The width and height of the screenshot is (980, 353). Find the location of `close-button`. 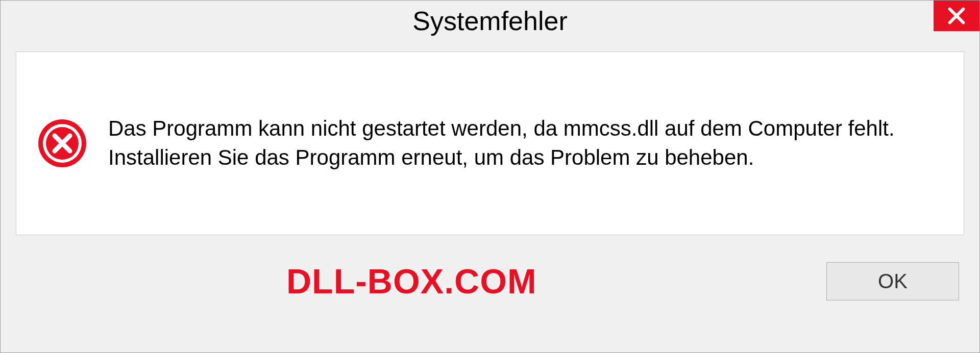

close-button is located at coordinates (957, 16).